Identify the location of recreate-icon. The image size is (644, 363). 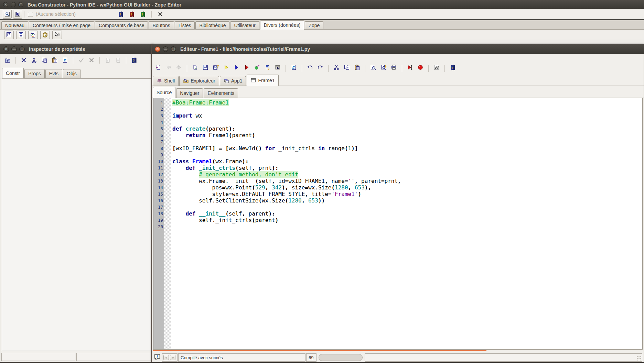
(65, 60).